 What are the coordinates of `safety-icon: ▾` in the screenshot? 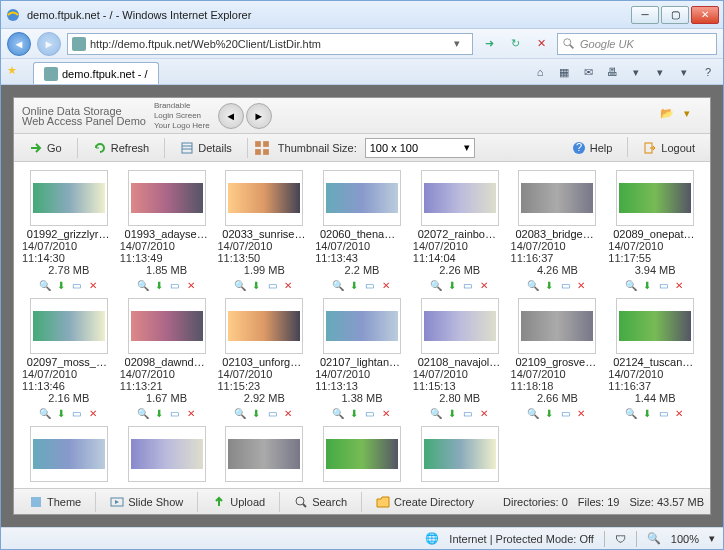 It's located at (660, 72).